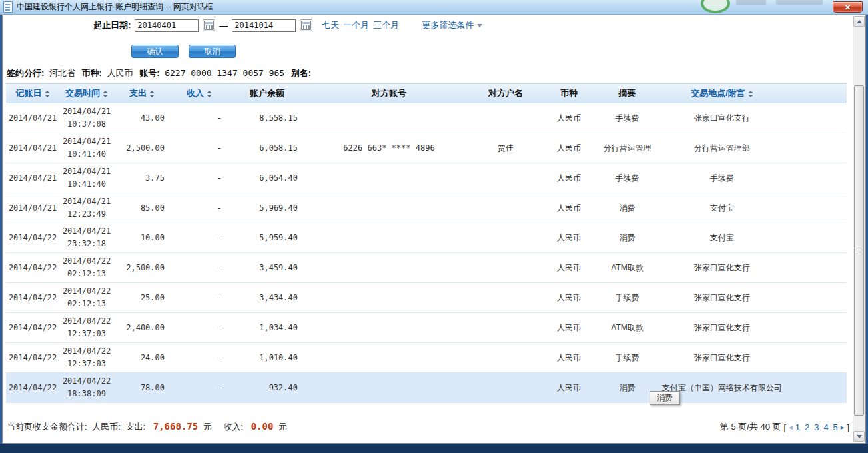 Image resolution: width=868 pixels, height=453 pixels. What do you see at coordinates (142, 93) in the screenshot?
I see `column-header-3: 支出` at bounding box center [142, 93].